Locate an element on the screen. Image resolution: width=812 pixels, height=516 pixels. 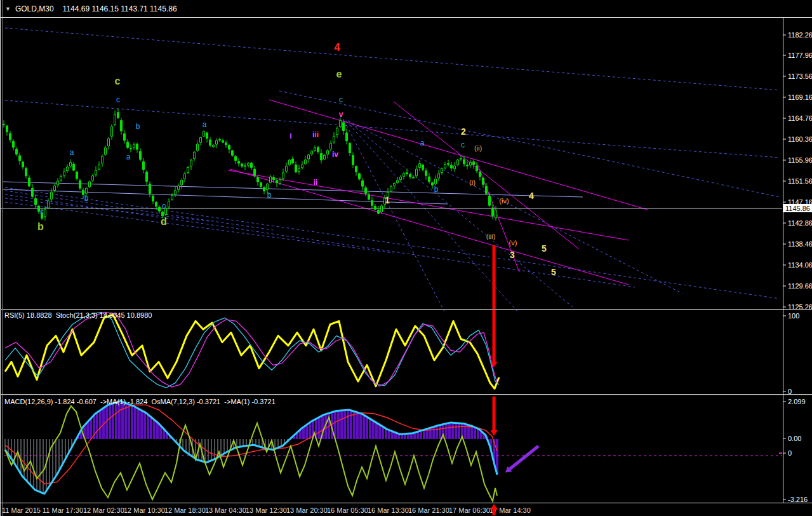
price-axis-label: 1129.66 is located at coordinates (800, 286).